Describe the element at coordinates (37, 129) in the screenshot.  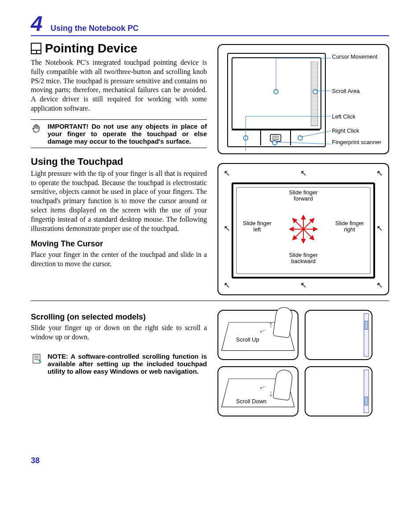
I see `hand-stop-icon` at that location.